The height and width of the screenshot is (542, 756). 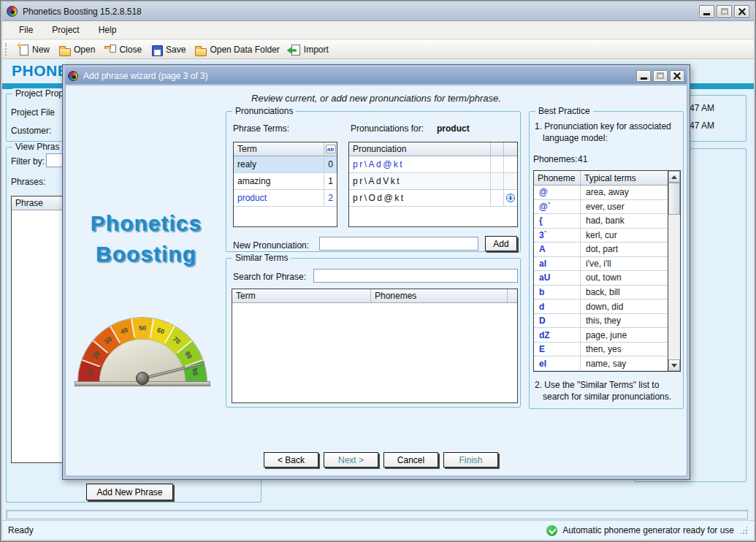 What do you see at coordinates (433, 199) in the screenshot?
I see `pronunciation-row: pr\Od@kt` at bounding box center [433, 199].